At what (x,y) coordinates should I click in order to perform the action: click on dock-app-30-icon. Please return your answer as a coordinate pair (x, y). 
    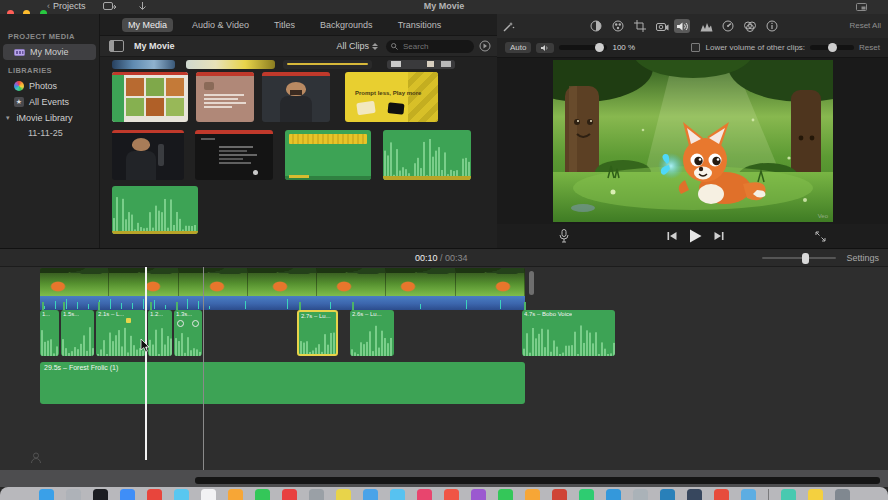
    Looking at the image, I should click on (842, 494).